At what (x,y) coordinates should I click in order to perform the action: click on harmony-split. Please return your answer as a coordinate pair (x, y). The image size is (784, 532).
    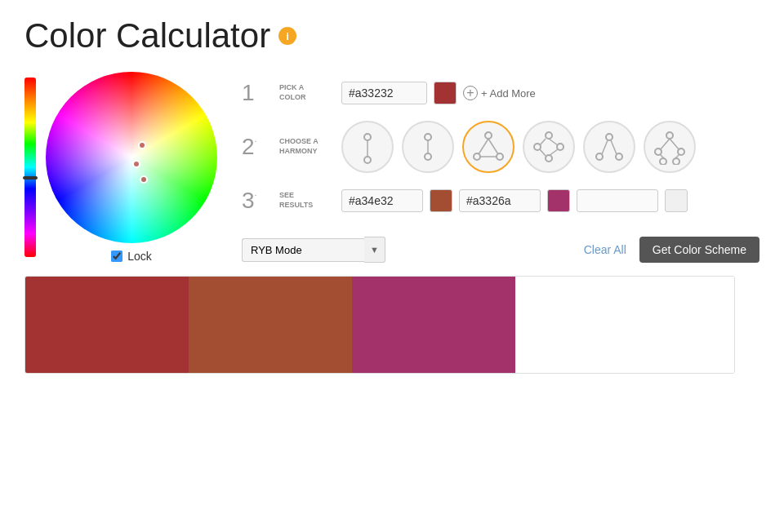
    Looking at the image, I should click on (670, 147).